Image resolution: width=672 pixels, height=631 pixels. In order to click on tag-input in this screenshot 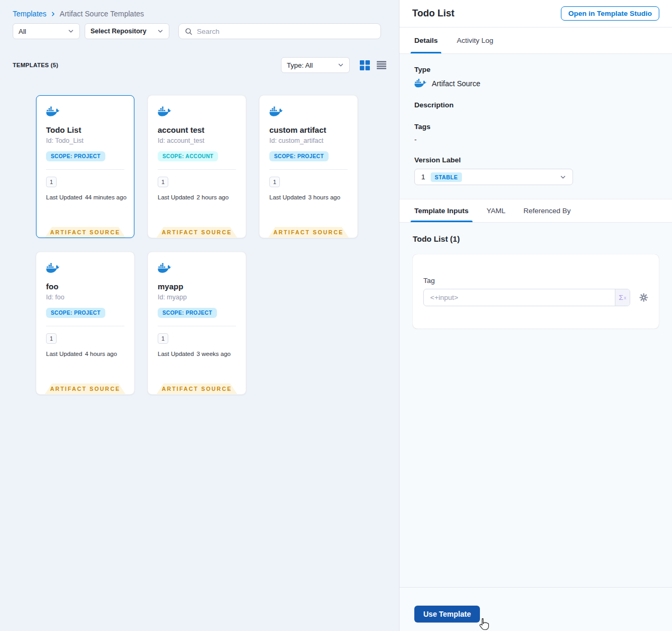, I will do `click(520, 297)`.